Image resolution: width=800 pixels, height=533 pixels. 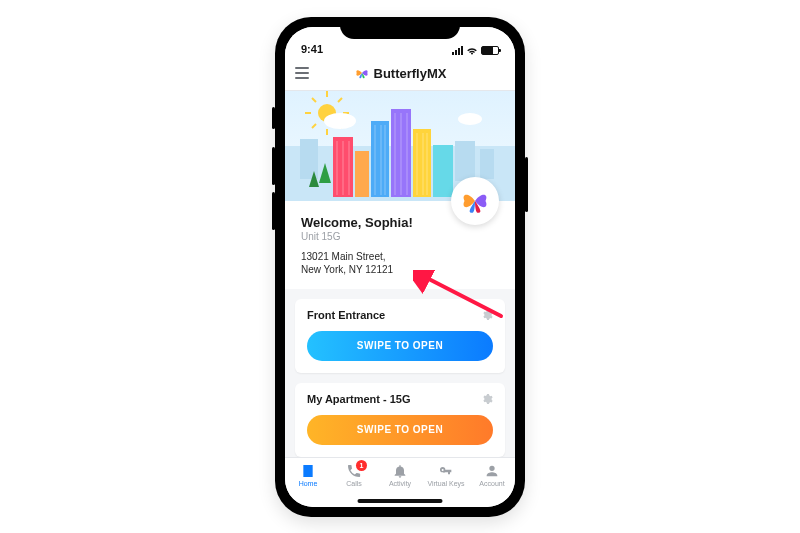 I want to click on side-button-vol-down, so click(x=274, y=211).